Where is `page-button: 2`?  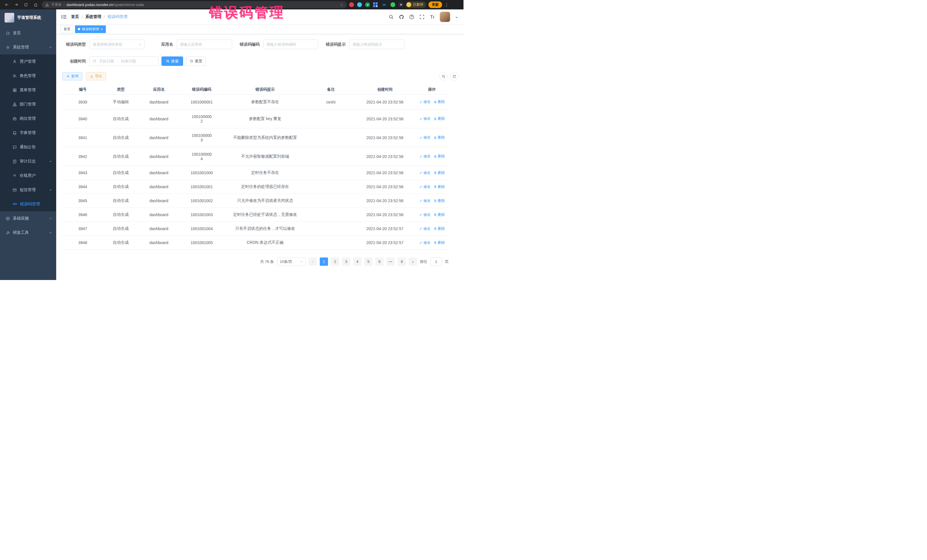 page-button: 2 is located at coordinates (335, 262).